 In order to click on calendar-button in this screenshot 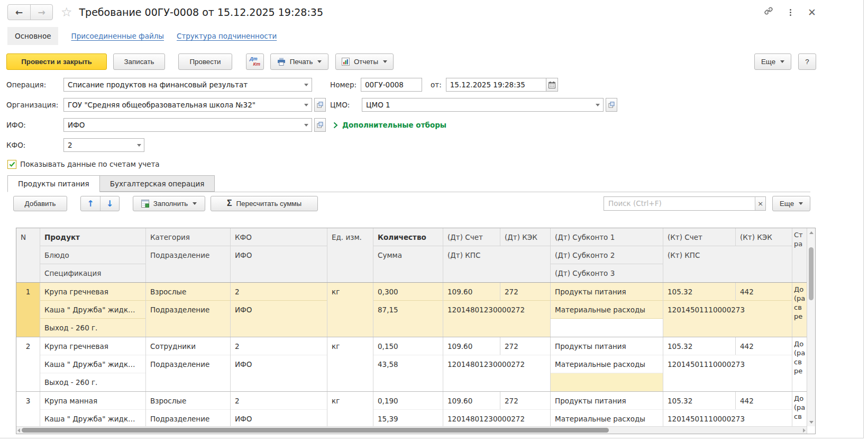, I will do `click(551, 85)`.